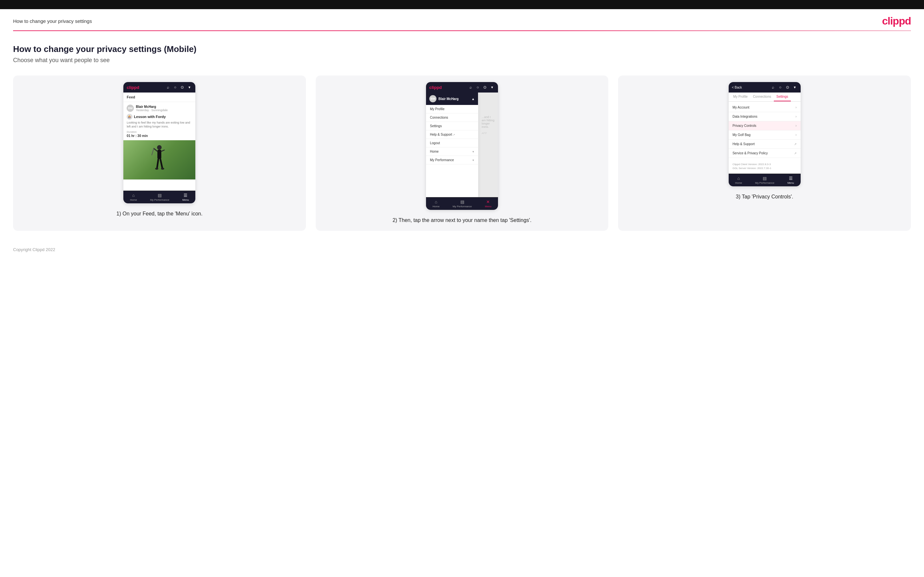 The image size is (924, 577). I want to click on settings-help-support: Help & Support ↗, so click(764, 144).